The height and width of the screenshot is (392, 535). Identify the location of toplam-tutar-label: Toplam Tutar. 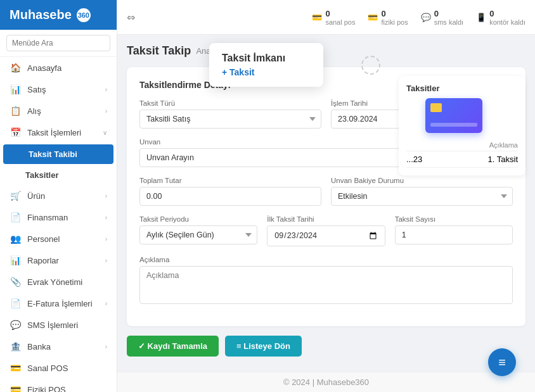
(231, 180).